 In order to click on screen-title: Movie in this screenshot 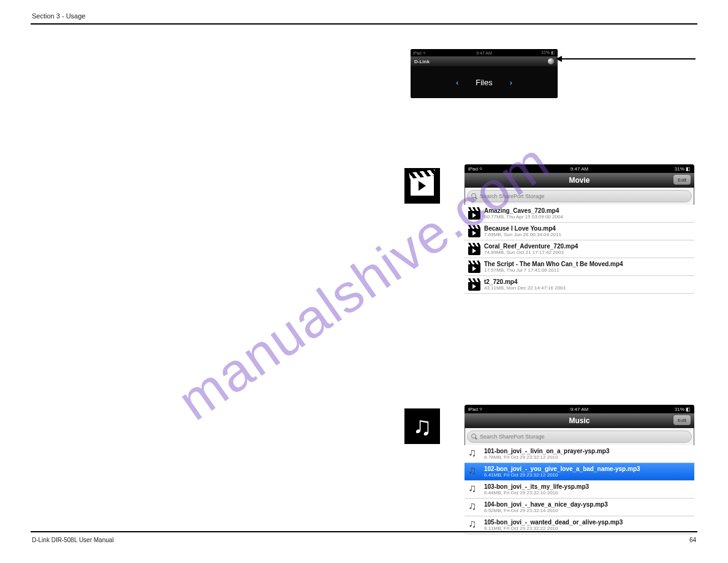, I will do `click(579, 180)`.